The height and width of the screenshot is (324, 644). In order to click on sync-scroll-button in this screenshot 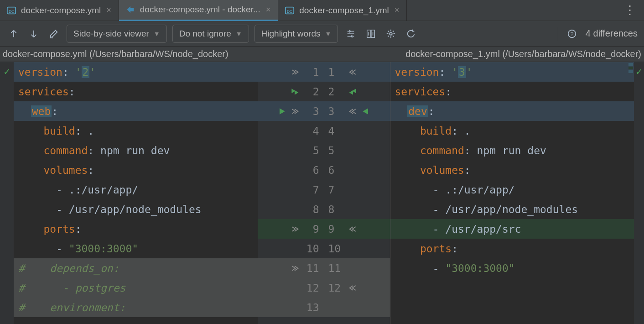, I will do `click(371, 34)`.